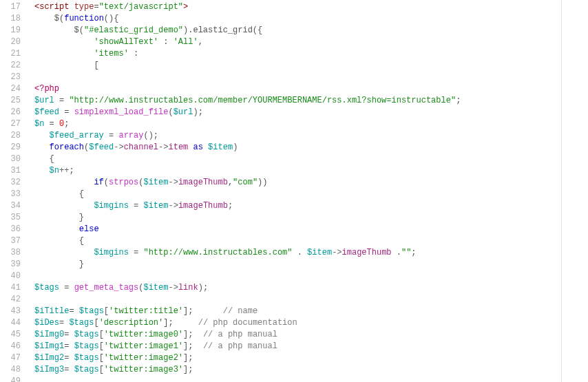 Image resolution: width=588 pixels, height=382 pixels. What do you see at coordinates (311, 19) in the screenshot?
I see `code-line: $(function(){` at bounding box center [311, 19].